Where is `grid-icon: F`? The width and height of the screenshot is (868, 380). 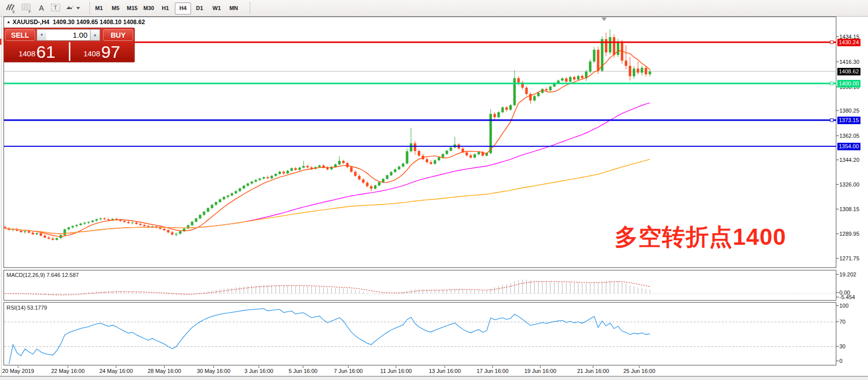 grid-icon: F is located at coordinates (27, 8).